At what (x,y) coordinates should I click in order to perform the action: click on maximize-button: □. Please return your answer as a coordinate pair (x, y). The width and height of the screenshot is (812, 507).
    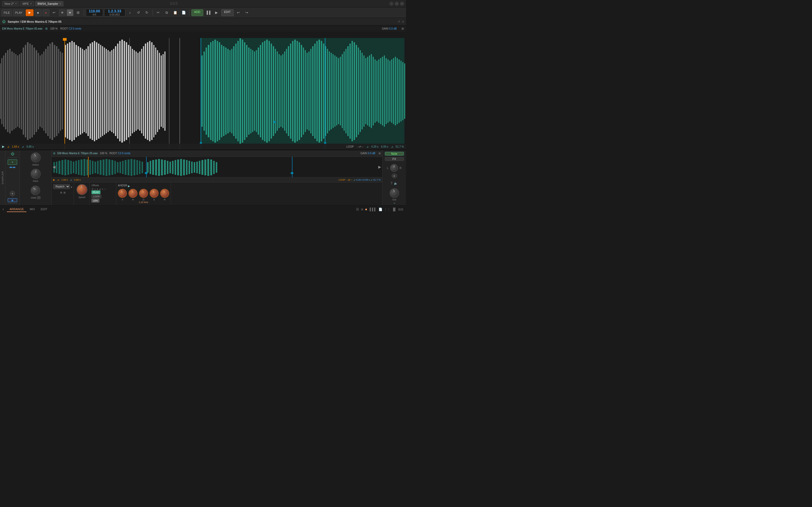
    Looking at the image, I should click on (397, 4).